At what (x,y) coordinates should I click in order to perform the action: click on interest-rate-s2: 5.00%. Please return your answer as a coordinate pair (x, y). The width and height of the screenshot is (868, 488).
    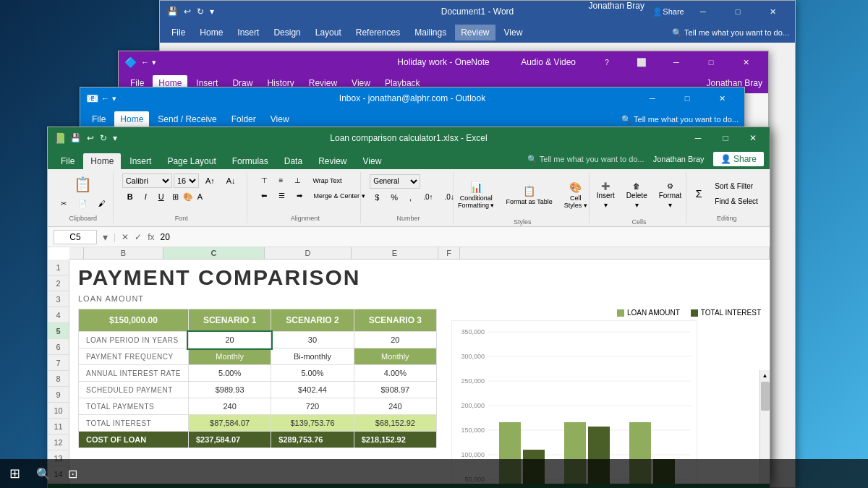
    Looking at the image, I should click on (312, 373).